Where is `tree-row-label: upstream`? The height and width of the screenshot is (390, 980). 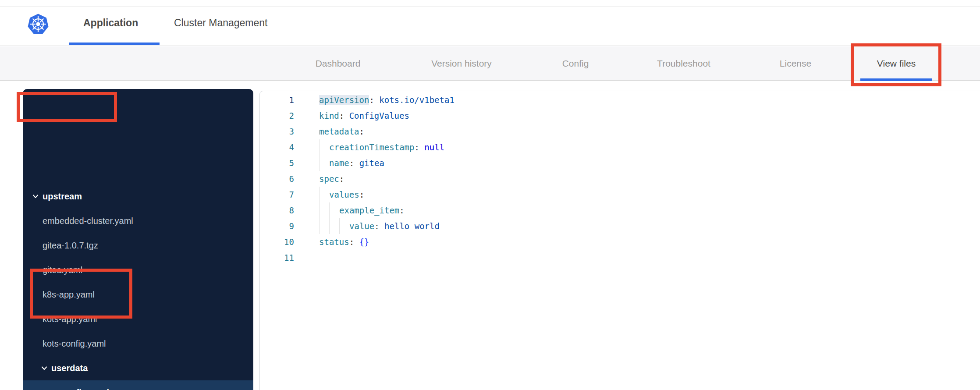
tree-row-label: upstream is located at coordinates (62, 196).